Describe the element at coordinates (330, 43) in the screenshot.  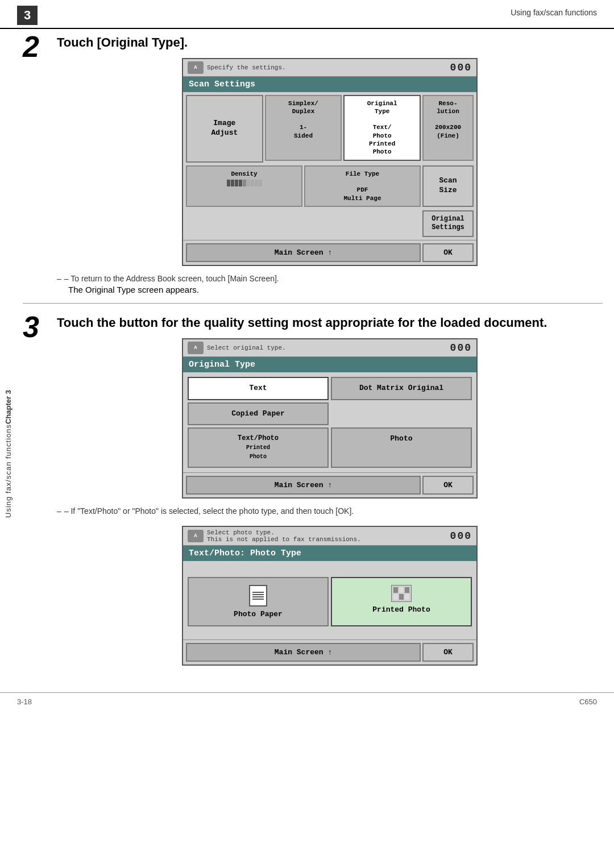
I see `step-2-title: Touch [Original Type].` at that location.